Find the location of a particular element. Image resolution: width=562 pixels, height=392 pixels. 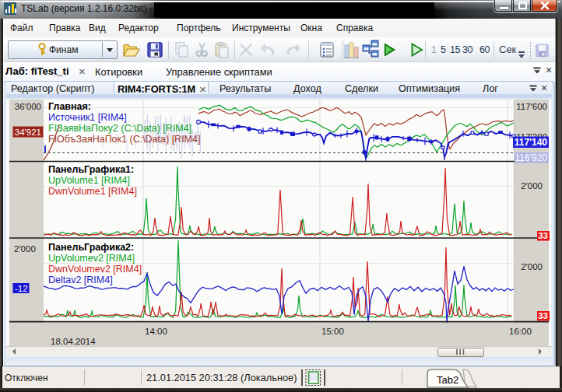

svg-text: DwnVolumev2 [RIM4] is located at coordinates (95, 269).